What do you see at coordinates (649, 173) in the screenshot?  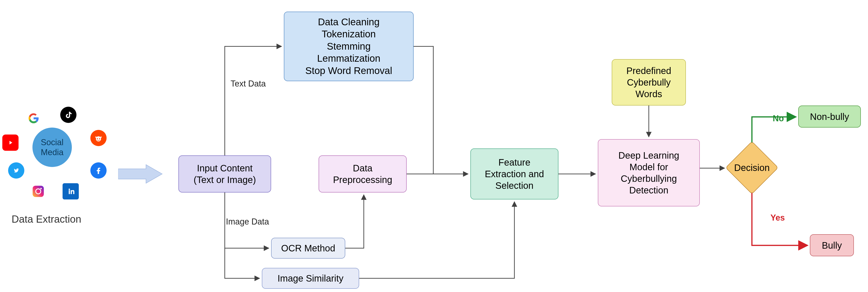 I see `deep-learning-model-node: Deep Learning Model for Cyberbullying De…` at bounding box center [649, 173].